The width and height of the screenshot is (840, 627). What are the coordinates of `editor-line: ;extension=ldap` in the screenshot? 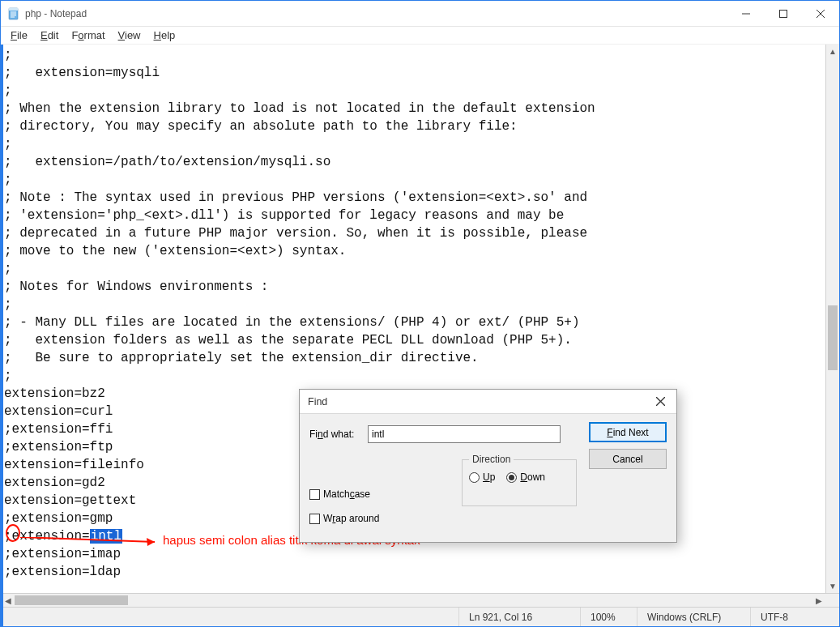 It's located at (415, 572).